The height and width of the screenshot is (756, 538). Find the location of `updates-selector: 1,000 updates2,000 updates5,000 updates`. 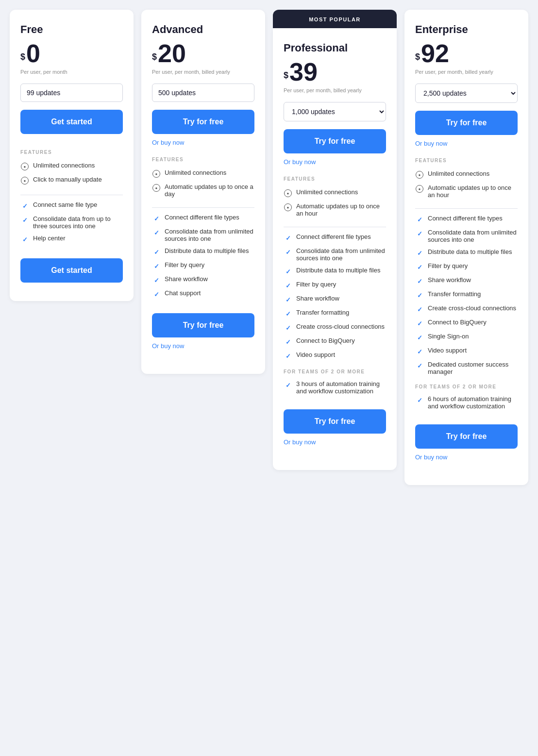

updates-selector: 1,000 updates2,000 updates5,000 updates is located at coordinates (335, 112).